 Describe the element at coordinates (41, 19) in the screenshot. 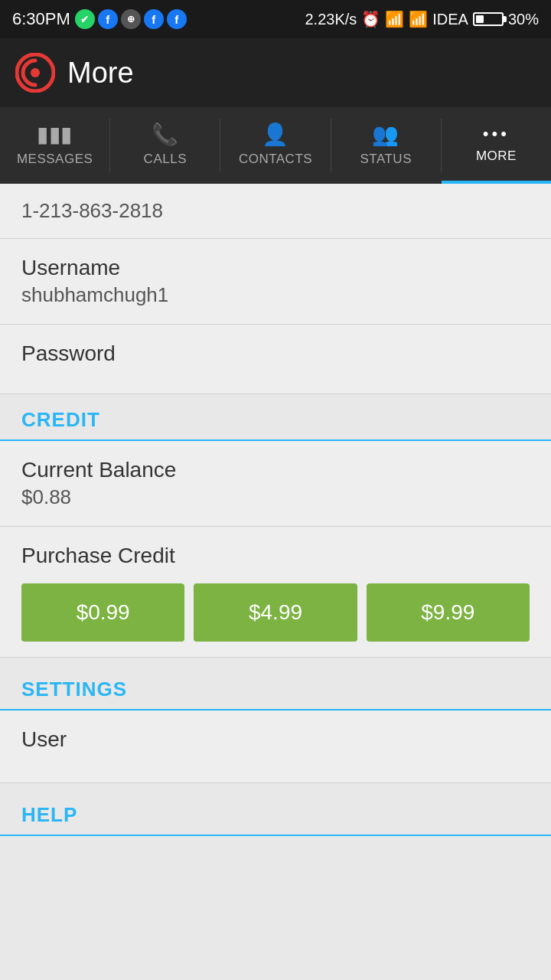

I see `time-display: 6:30PM` at that location.